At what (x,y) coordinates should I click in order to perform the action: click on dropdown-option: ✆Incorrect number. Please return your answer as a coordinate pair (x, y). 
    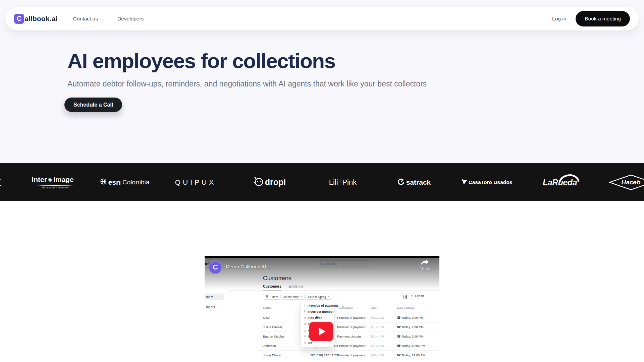
    Looking at the image, I should click on (317, 312).